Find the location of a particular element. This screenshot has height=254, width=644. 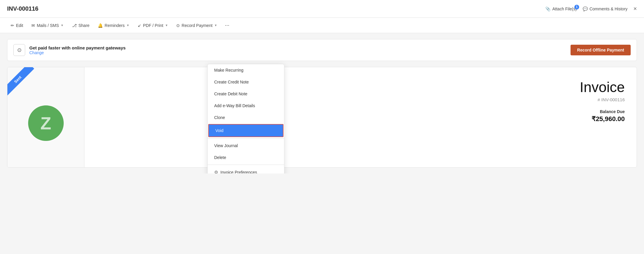

mails-sms-button: ✉ Mails / SMS ▼ is located at coordinates (47, 25).